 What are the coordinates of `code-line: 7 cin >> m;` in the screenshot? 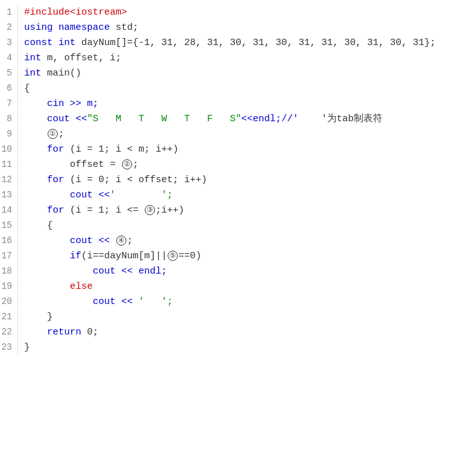 It's located at (235, 104).